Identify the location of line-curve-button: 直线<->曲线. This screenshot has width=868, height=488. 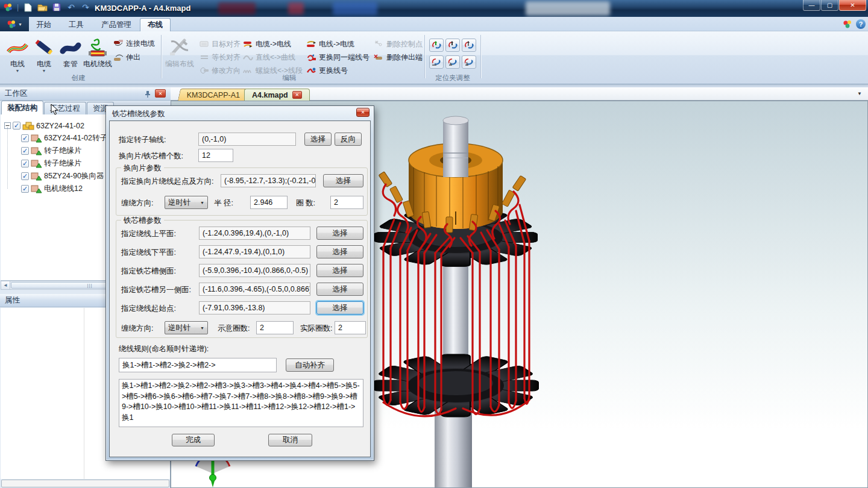
(269, 57).